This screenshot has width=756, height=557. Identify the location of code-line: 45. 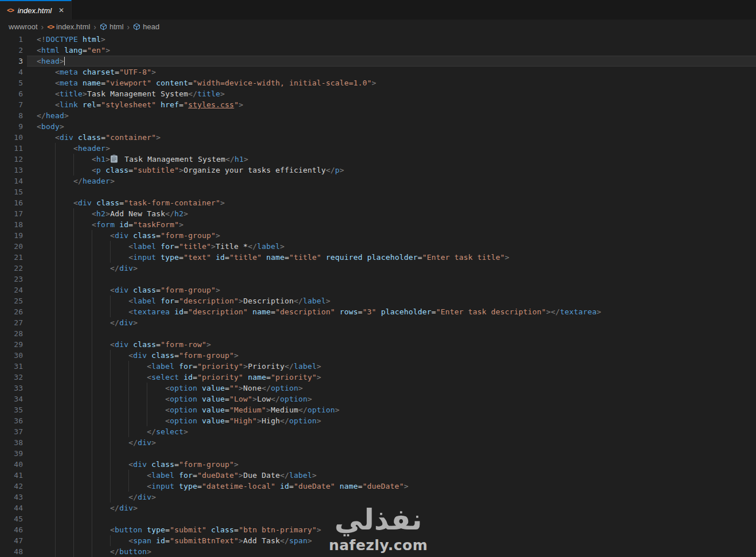
(378, 519).